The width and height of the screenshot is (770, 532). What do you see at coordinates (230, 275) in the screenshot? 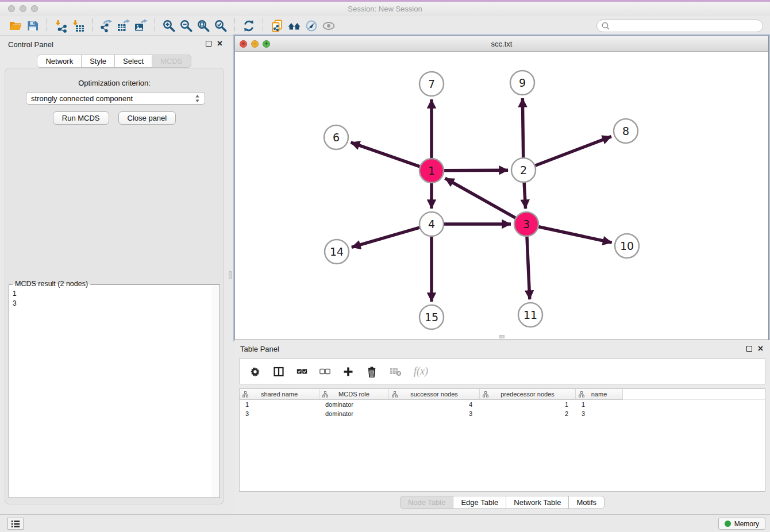
I see `panel-splitter-handle` at bounding box center [230, 275].